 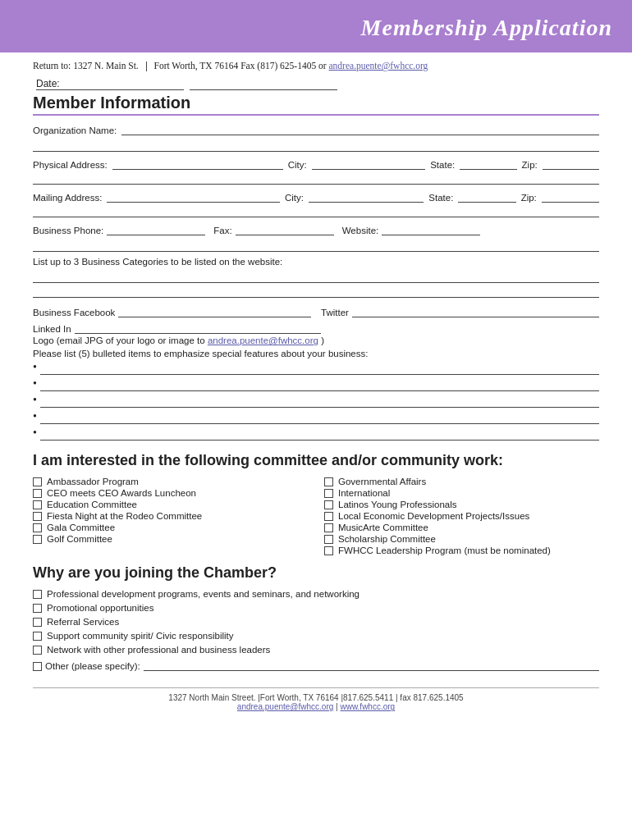 I want to click on footer-website: www.fwhcc.org, so click(x=368, y=707).